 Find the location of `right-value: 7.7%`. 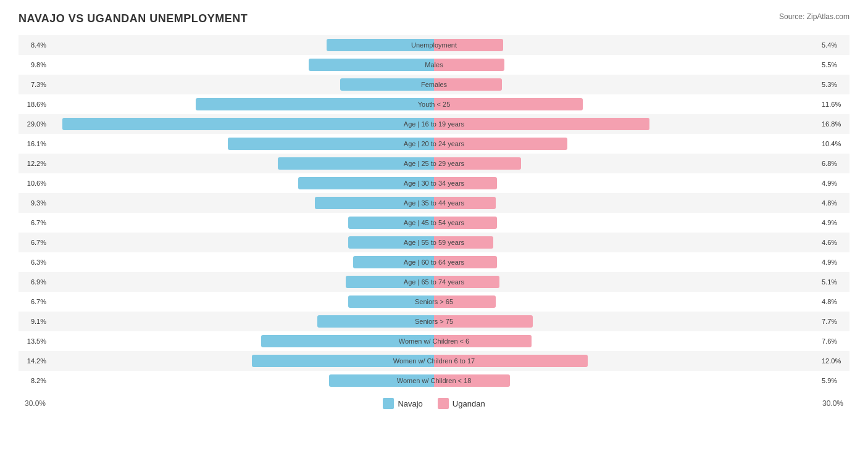

right-value: 7.7% is located at coordinates (834, 321).